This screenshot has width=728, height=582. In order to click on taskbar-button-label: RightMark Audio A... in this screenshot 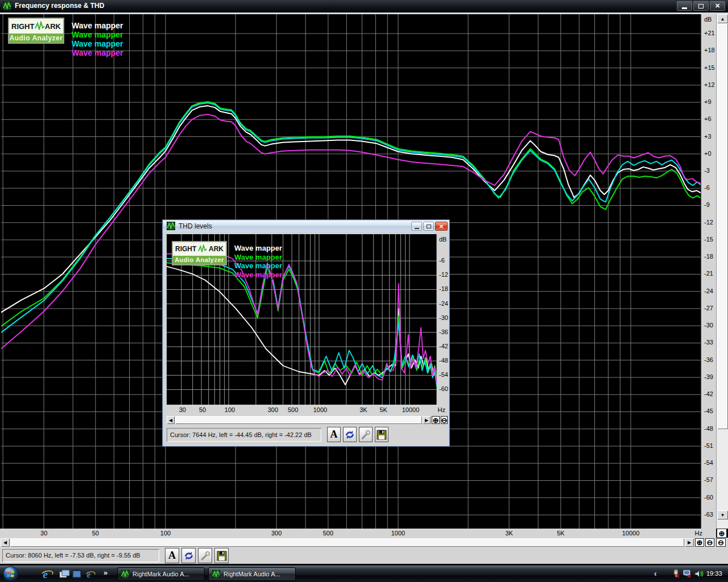, I will do `click(161, 574)`.